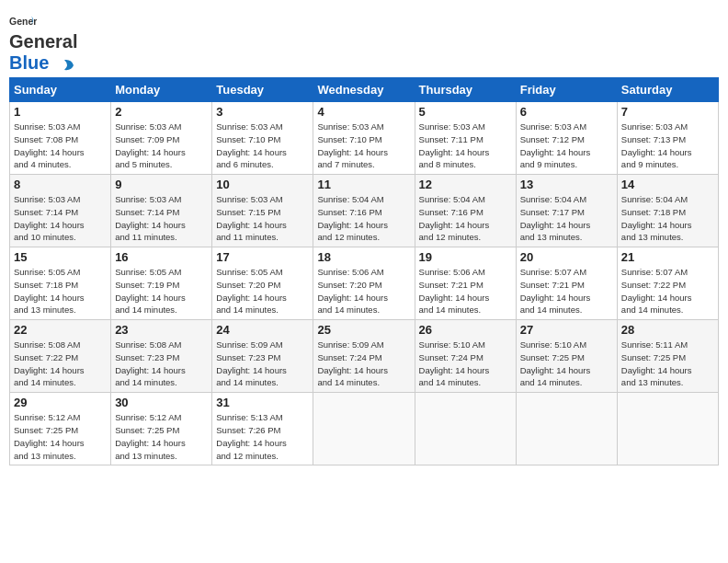 The width and height of the screenshot is (728, 563). I want to click on calendar-cell: 12 Sunrise: 5:04 AM Sunset: 7:16 PM Dayl…, so click(465, 212).